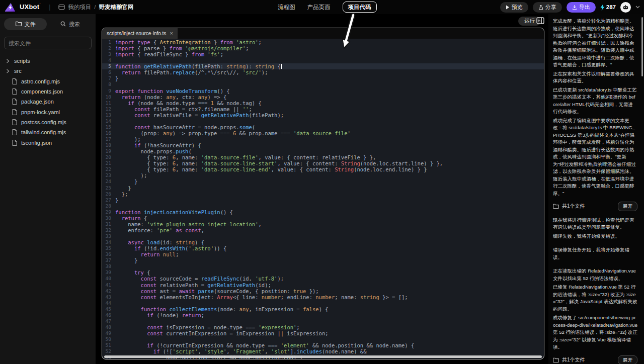 This screenshot has width=644, height=364. What do you see at coordinates (323, 224) in the screenshot?
I see `code-line-31: 31 name: 'vite-plugin-astro-inject-locat…` at bounding box center [323, 224].